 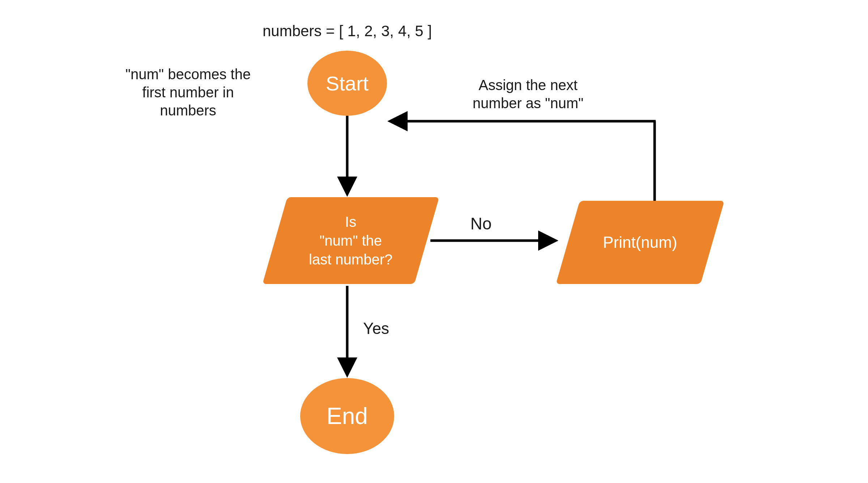 I want to click on decision-line-3: last number?, so click(x=351, y=259).